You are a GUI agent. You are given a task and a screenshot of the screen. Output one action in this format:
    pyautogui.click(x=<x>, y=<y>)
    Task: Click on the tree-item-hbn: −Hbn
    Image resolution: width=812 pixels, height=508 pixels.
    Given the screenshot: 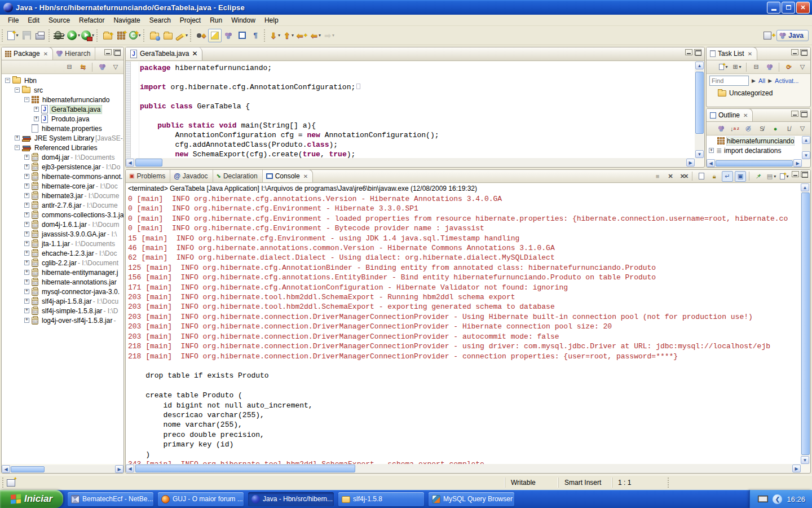 What is the action you would take?
    pyautogui.click(x=63, y=80)
    